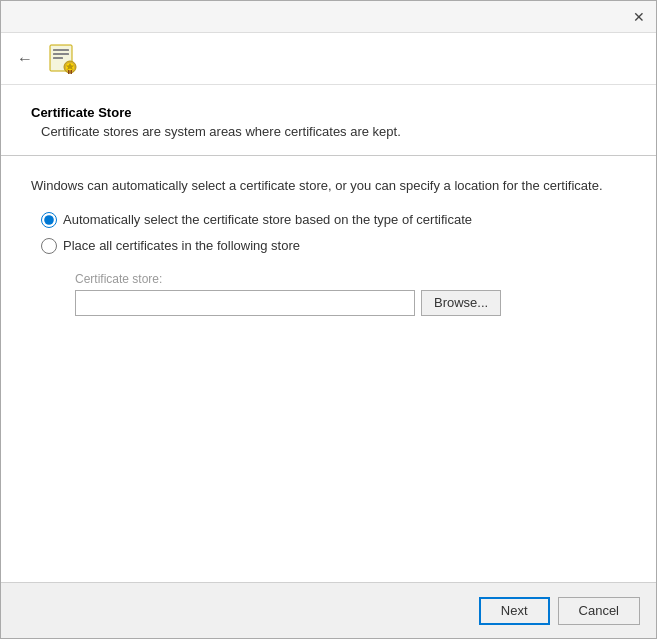  What do you see at coordinates (350, 279) in the screenshot?
I see `store-label: Certificate store:` at bounding box center [350, 279].